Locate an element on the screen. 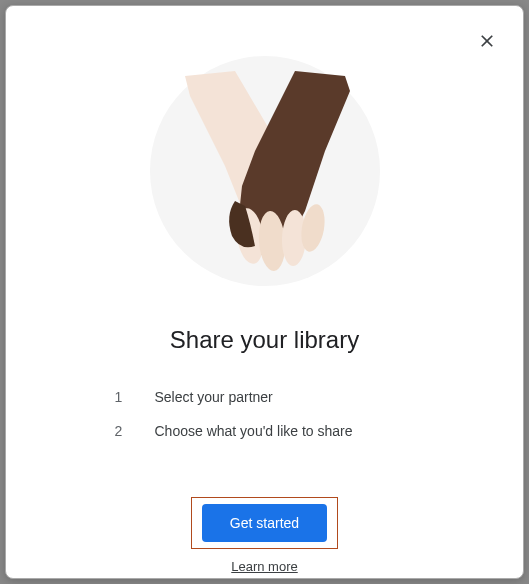  steps-list: 1 Select your partner 2 Choose what you'… is located at coordinates (265, 423).